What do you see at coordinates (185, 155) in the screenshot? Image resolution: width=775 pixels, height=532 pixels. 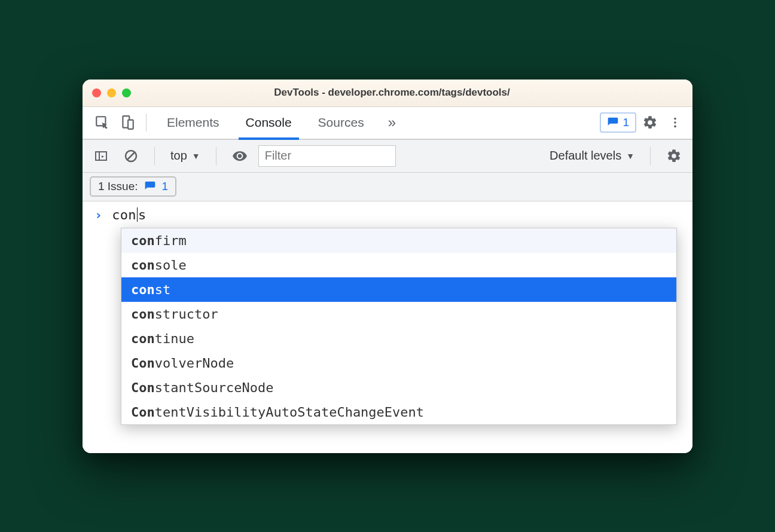 I see `context-selector: top ▼` at bounding box center [185, 155].